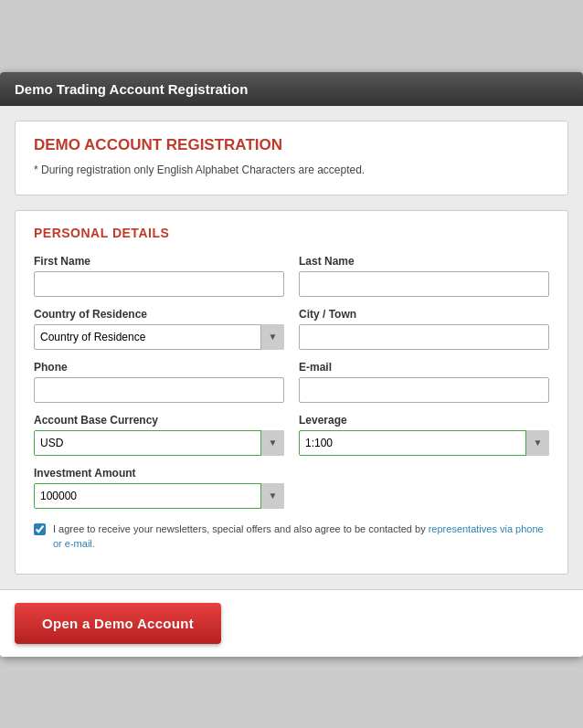 The width and height of the screenshot is (583, 728). What do you see at coordinates (292, 488) in the screenshot?
I see `investment-row: Investment Amount 100000 50000 10000` at bounding box center [292, 488].